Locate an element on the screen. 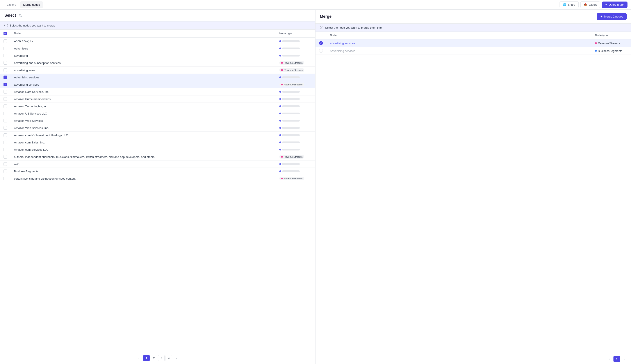 This screenshot has height=364, width=631. page-4-button: 4 is located at coordinates (169, 358).